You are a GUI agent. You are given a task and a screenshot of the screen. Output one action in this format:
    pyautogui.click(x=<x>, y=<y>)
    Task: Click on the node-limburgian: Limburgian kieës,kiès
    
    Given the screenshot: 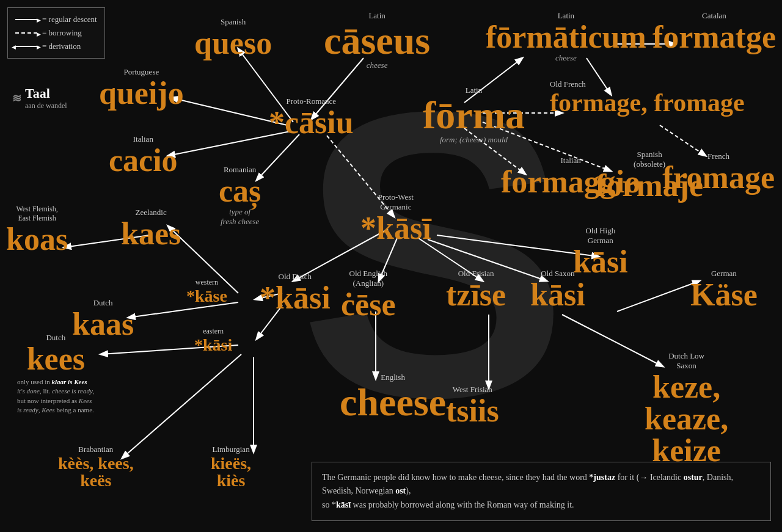 What is the action you would take?
    pyautogui.click(x=231, y=467)
    